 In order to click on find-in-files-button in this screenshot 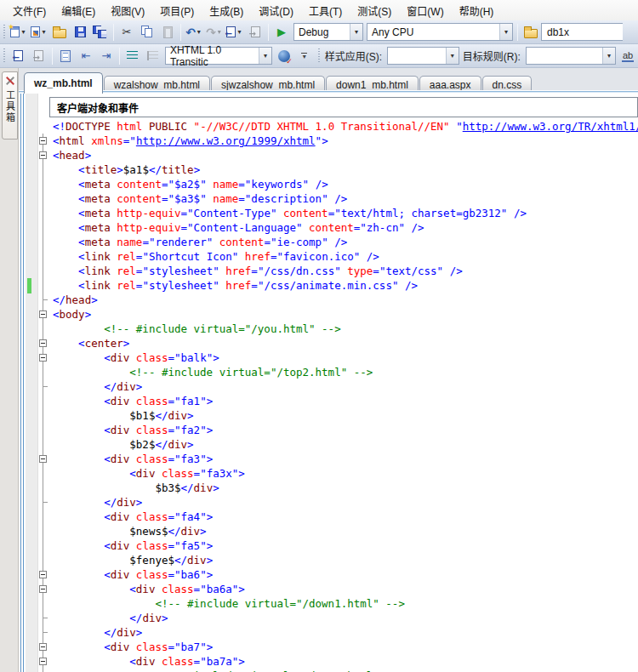, I will do `click(531, 32)`.